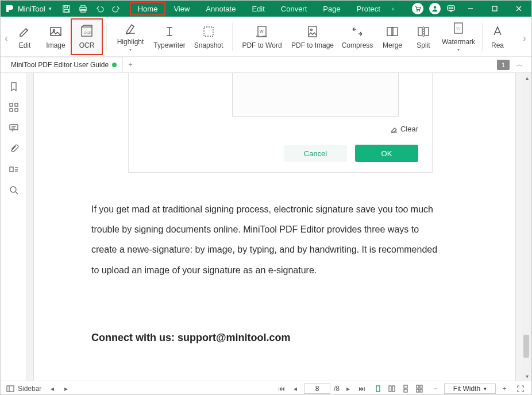  Describe the element at coordinates (87, 32) in the screenshot. I see `ocr-icon: OCR` at that location.